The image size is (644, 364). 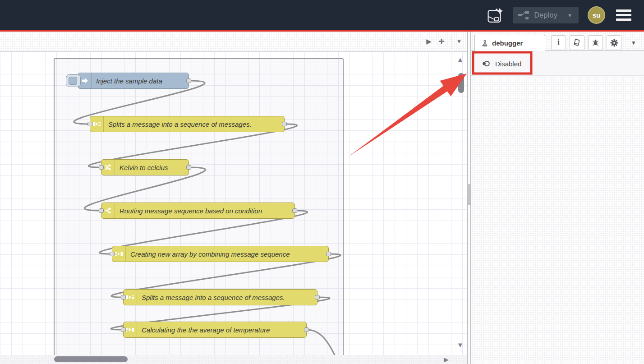 What do you see at coordinates (220, 254) in the screenshot?
I see `flow-node-join: Creating new array by combining message …` at bounding box center [220, 254].